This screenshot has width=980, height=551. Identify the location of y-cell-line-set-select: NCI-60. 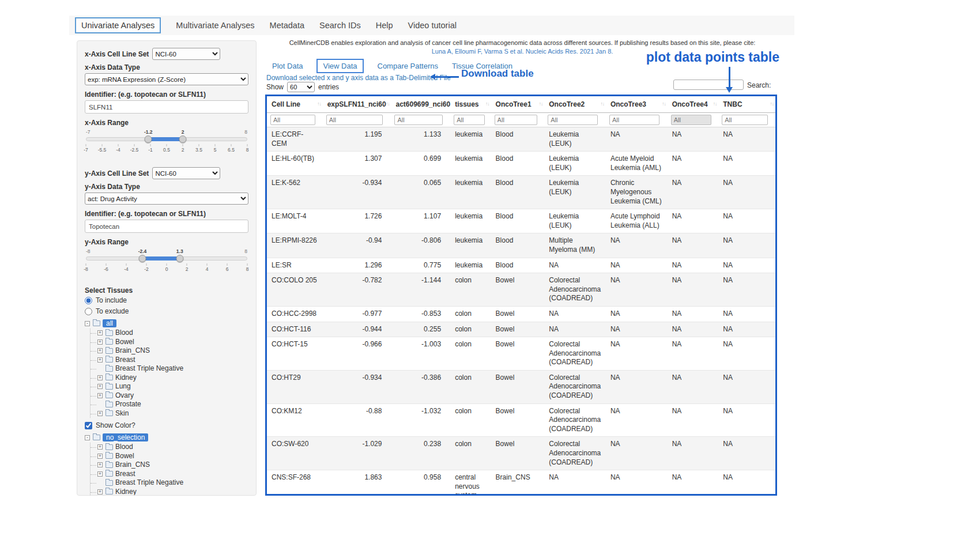
(186, 173).